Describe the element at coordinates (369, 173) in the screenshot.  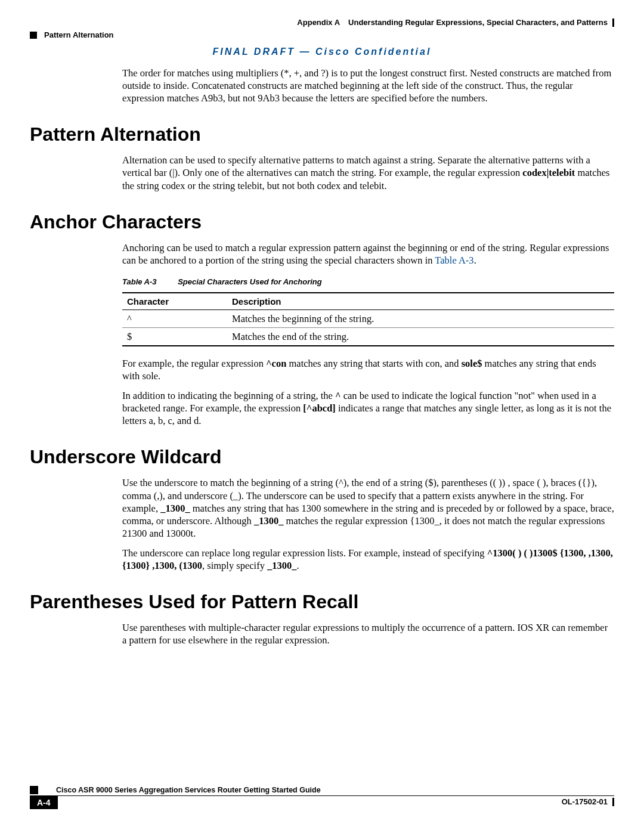
I see `alternation-paragraph: Alternation can be used to specify alter…` at that location.